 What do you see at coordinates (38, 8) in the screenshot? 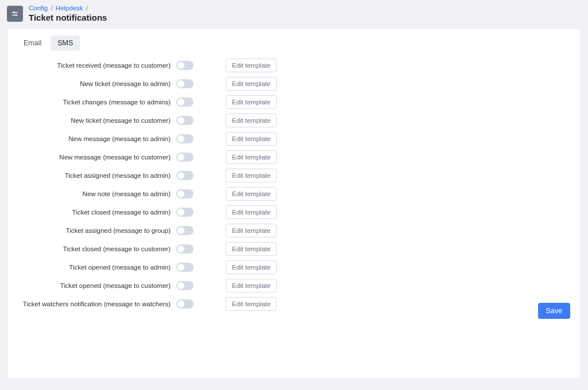
I see `breadcrumb-config: Config` at bounding box center [38, 8].